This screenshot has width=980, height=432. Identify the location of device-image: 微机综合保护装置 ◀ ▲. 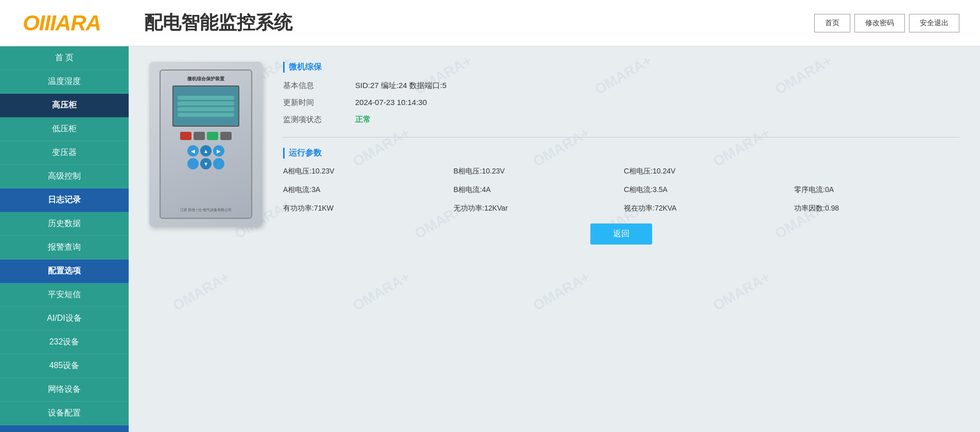
(206, 144).